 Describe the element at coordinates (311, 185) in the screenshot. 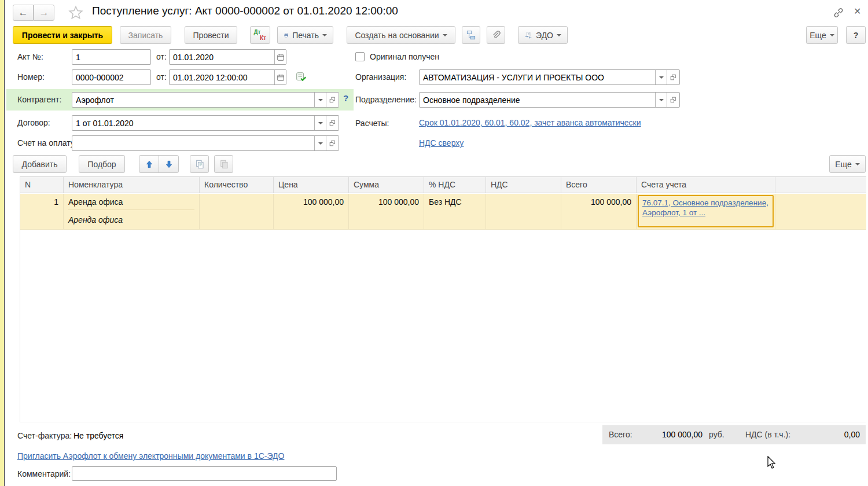

I see `column-header-price: Цена` at that location.